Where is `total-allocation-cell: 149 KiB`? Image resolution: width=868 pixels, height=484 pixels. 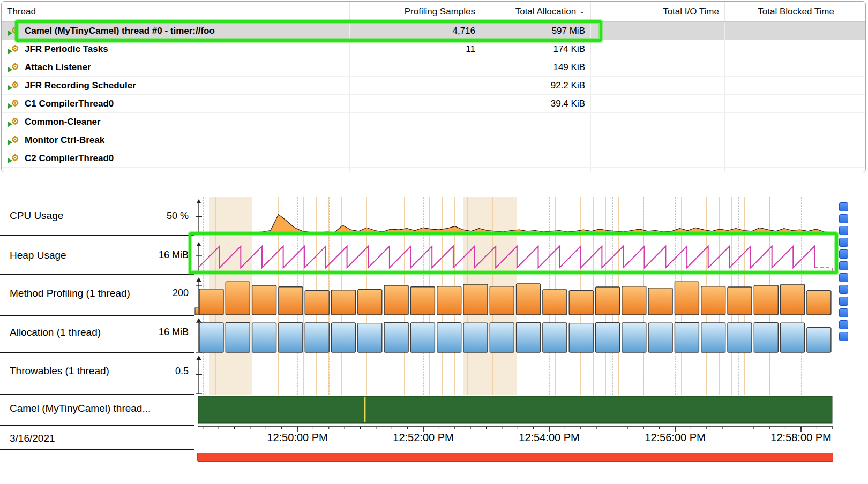
total-allocation-cell: 149 KiB is located at coordinates (536, 67).